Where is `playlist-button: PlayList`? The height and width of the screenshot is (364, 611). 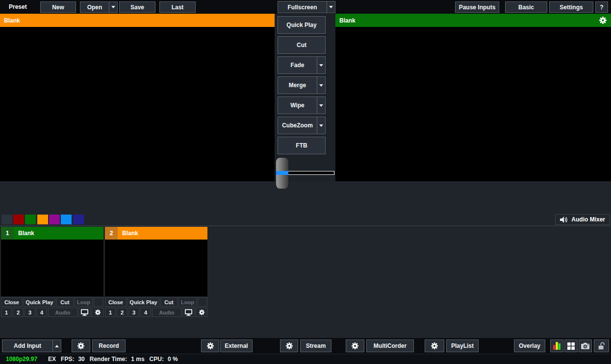 playlist-button: PlayList is located at coordinates (462, 346).